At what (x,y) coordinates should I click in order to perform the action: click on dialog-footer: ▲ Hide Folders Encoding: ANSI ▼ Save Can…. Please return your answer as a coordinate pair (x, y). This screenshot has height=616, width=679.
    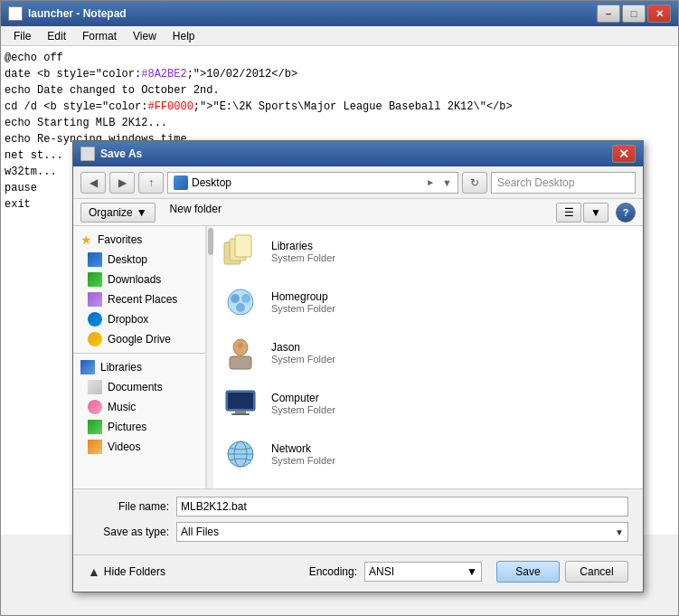
    Looking at the image, I should click on (358, 572).